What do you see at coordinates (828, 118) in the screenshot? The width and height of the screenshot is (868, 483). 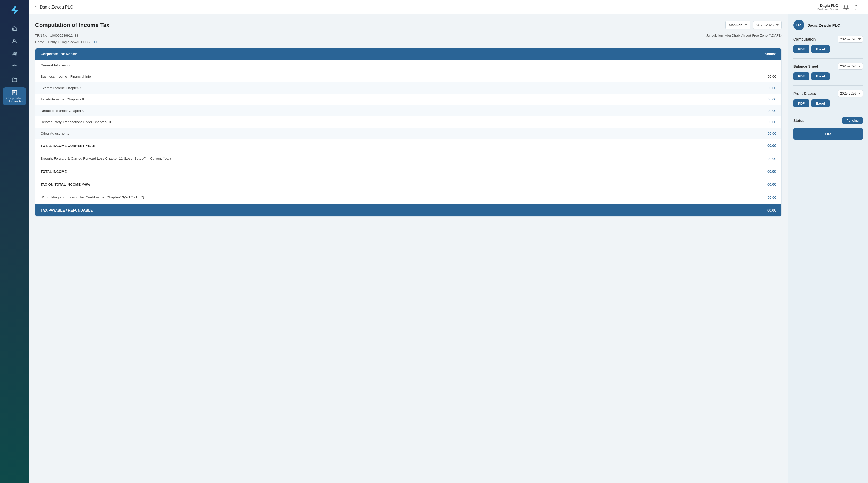 I see `status-section: Status Pending` at bounding box center [828, 118].